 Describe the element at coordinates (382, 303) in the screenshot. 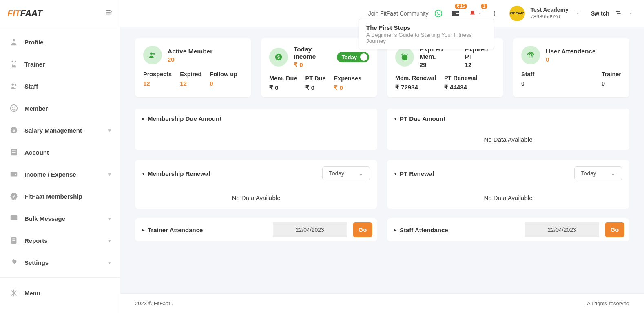

I see `footer: 2023 © FitFaat . All rights reserved` at that location.